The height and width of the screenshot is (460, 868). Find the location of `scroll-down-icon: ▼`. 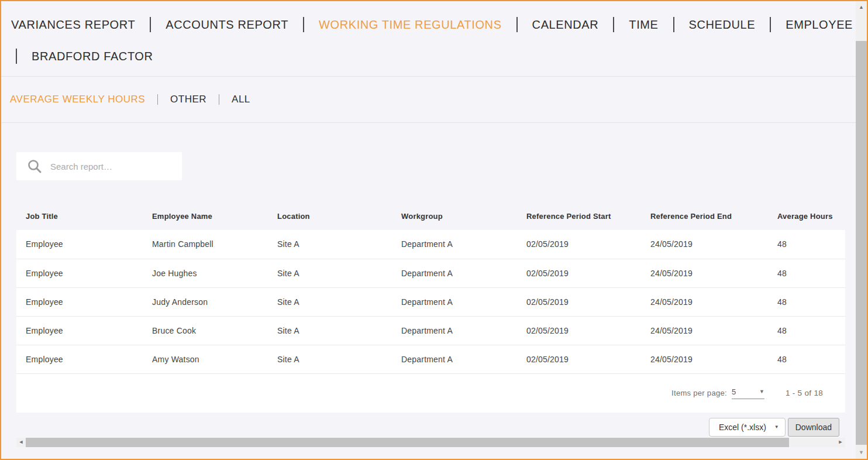

scroll-down-icon: ▼ is located at coordinates (861, 453).